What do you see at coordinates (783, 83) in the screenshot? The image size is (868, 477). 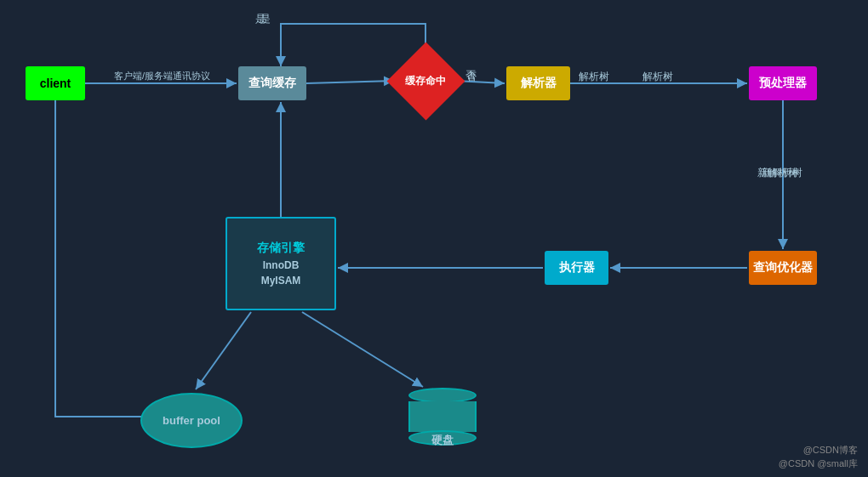 I see `preprocessor-label: 预处理器` at bounding box center [783, 83].